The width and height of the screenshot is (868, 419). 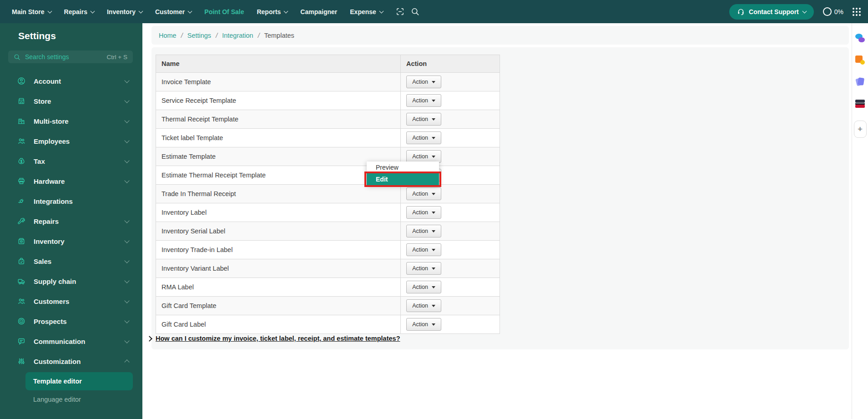 What do you see at coordinates (46, 221) in the screenshot?
I see `sidebar-item-label: Repairs` at bounding box center [46, 221].